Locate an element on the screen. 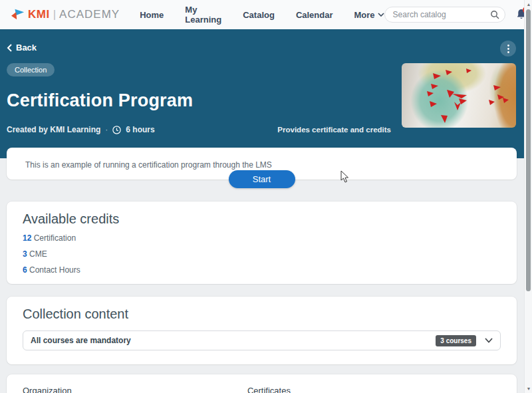  nav-item-calendar: Calendar is located at coordinates (315, 15).